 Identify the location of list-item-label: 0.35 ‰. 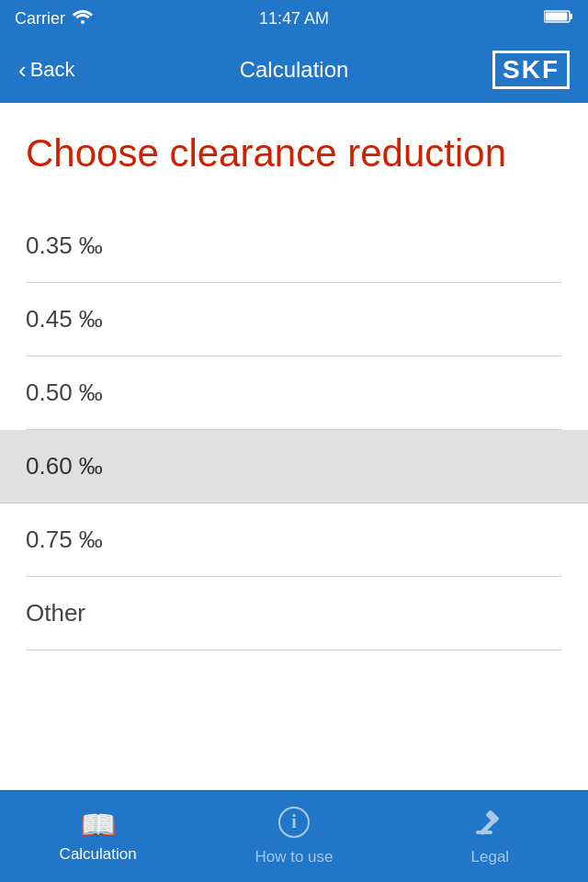
(64, 246).